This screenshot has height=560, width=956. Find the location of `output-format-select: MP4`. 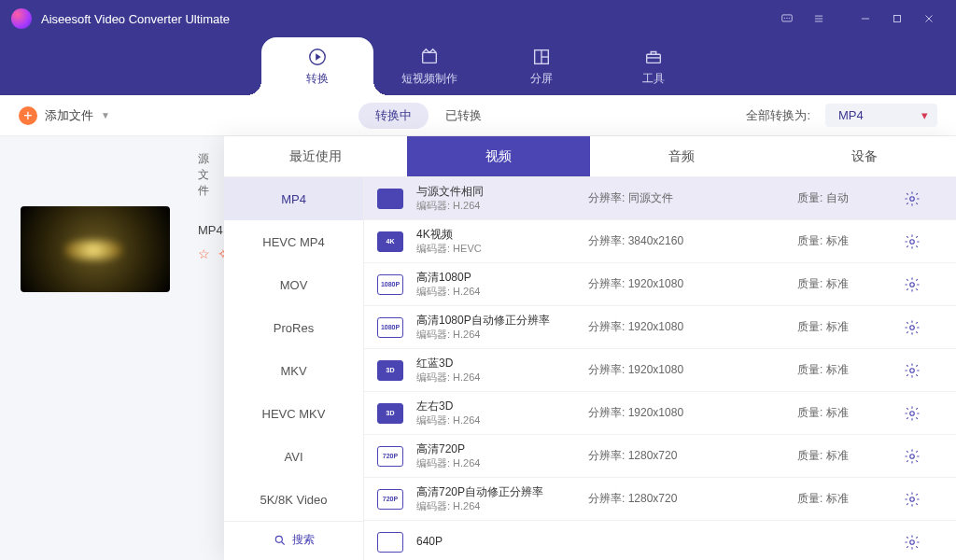

output-format-select: MP4 is located at coordinates (881, 116).